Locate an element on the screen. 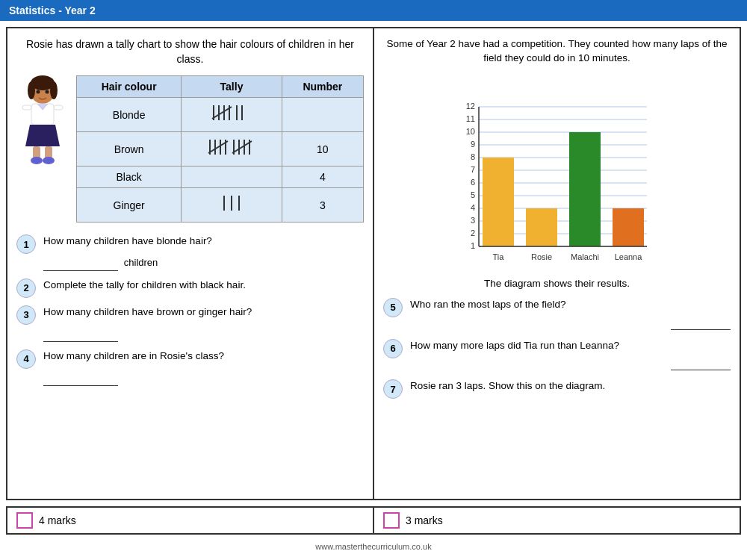 This screenshot has width=747, height=560. bar-leanna is located at coordinates (628, 227).